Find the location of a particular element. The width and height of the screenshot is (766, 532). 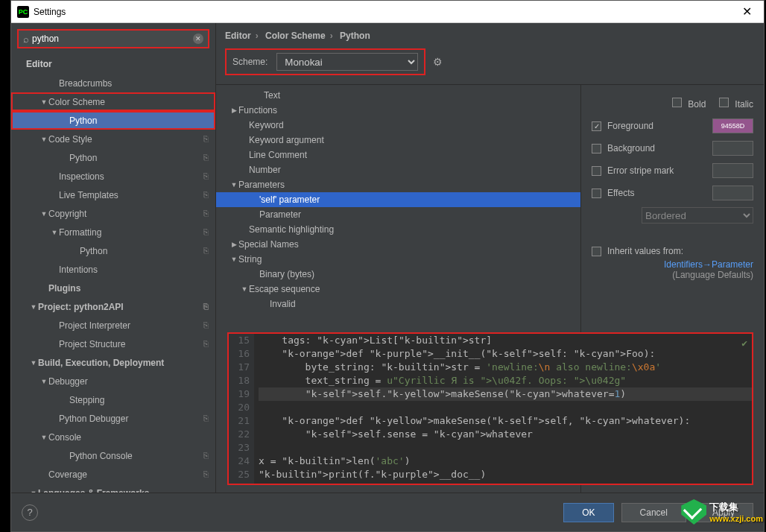

background-swatch is located at coordinates (733, 148).